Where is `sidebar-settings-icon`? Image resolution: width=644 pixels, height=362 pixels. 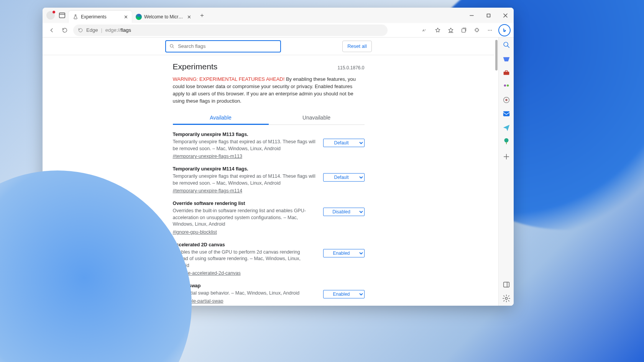
sidebar-settings-icon is located at coordinates (506, 298).